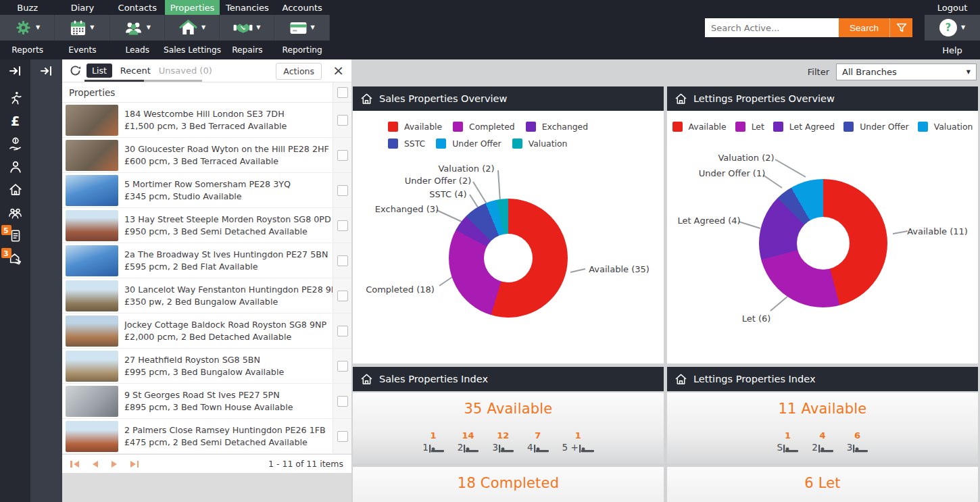 The height and width of the screenshot is (502, 980). I want to click on property-list-item: 13 Hay Street Steeple Morden Royston SG8…, so click(207, 226).